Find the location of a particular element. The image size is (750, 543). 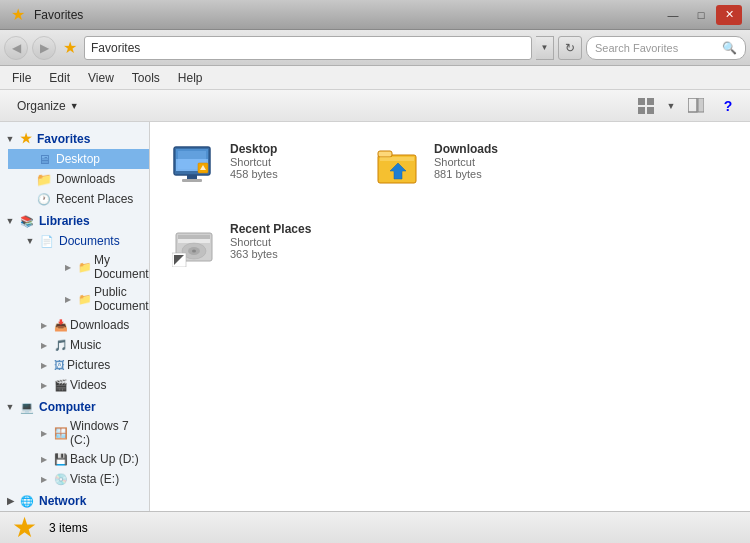

libraries-collapse-icon: ▼ is located at coordinates (10, 221).